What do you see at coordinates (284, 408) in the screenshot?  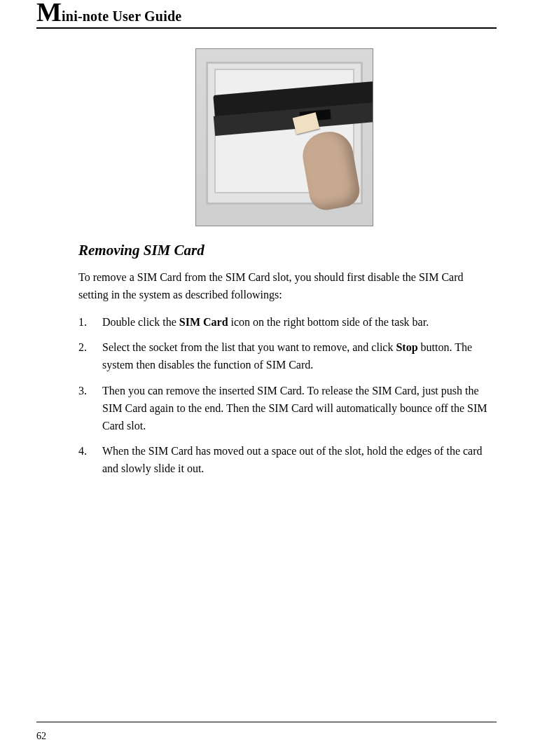 I see `list-item: Then you can remove the inserted SIM Car…` at bounding box center [284, 408].